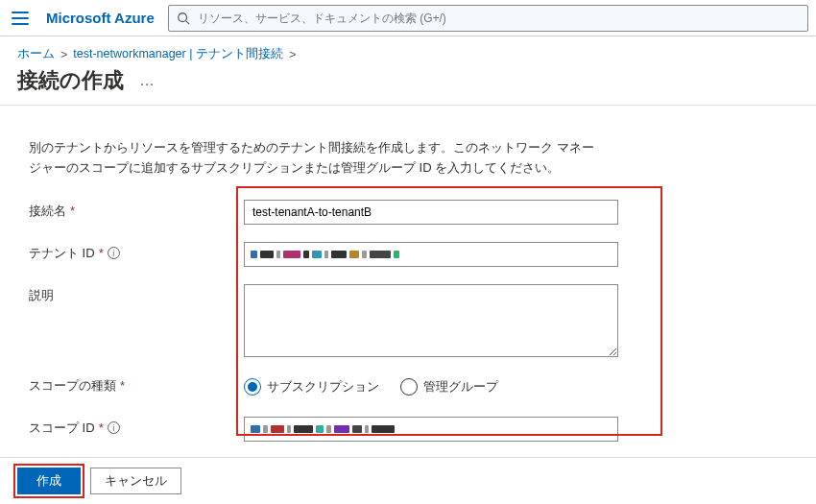  Describe the element at coordinates (125, 294) in the screenshot. I see `description-label: 説明` at that location.